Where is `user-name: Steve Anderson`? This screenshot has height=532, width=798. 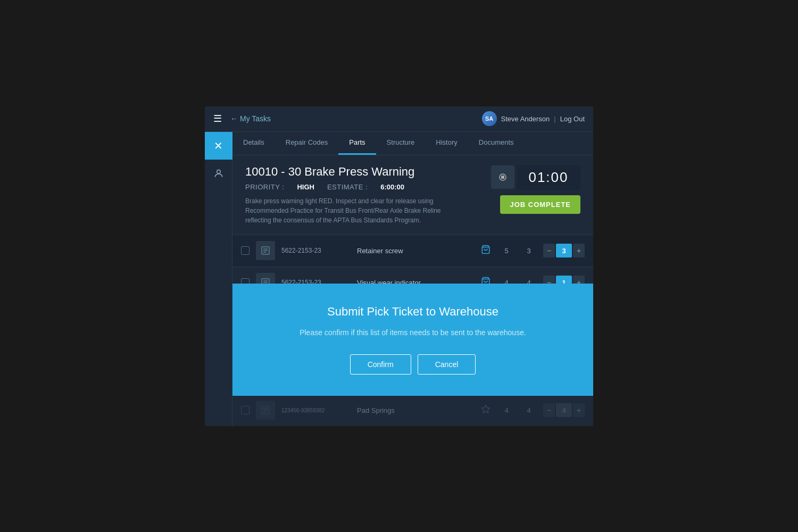 user-name: Steve Anderson is located at coordinates (526, 119).